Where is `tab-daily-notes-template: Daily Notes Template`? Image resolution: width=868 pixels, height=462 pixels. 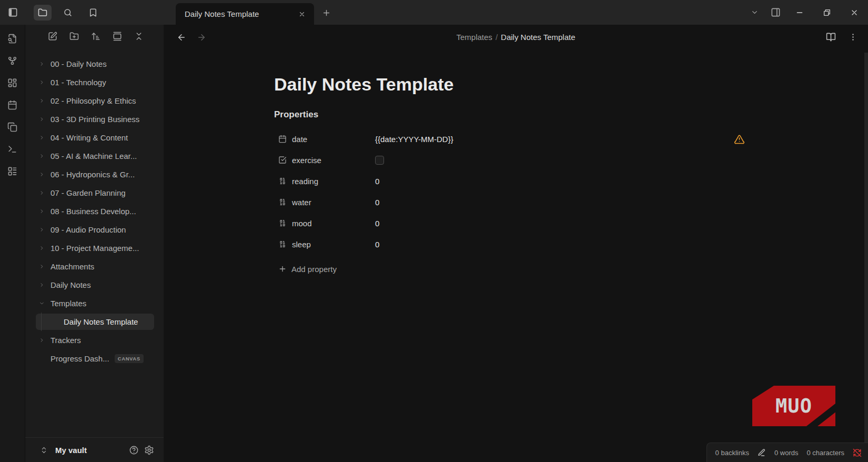 tab-daily-notes-template: Daily Notes Template is located at coordinates (245, 14).